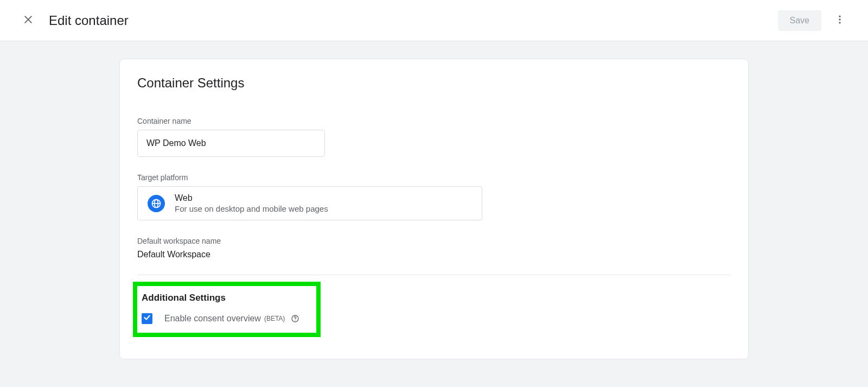 This screenshot has height=387, width=868. What do you see at coordinates (220, 319) in the screenshot?
I see `consent-overview-row: Enable consent overview (BETA)` at bounding box center [220, 319].